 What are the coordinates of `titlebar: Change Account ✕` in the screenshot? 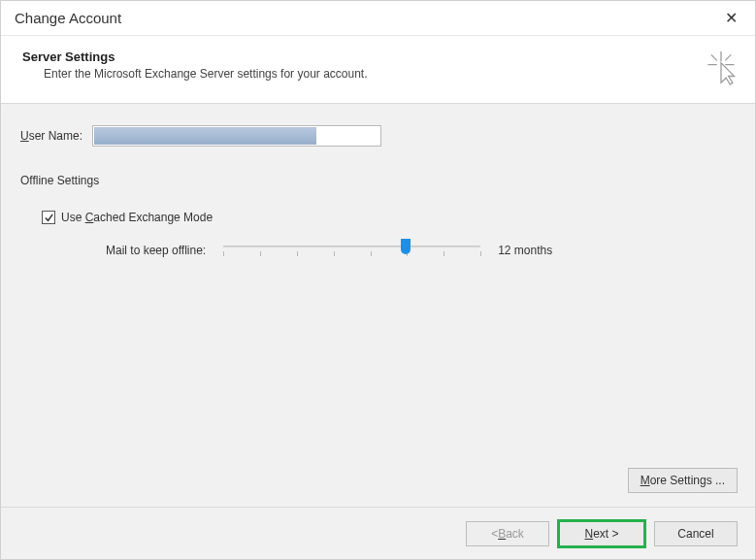 It's located at (378, 18).